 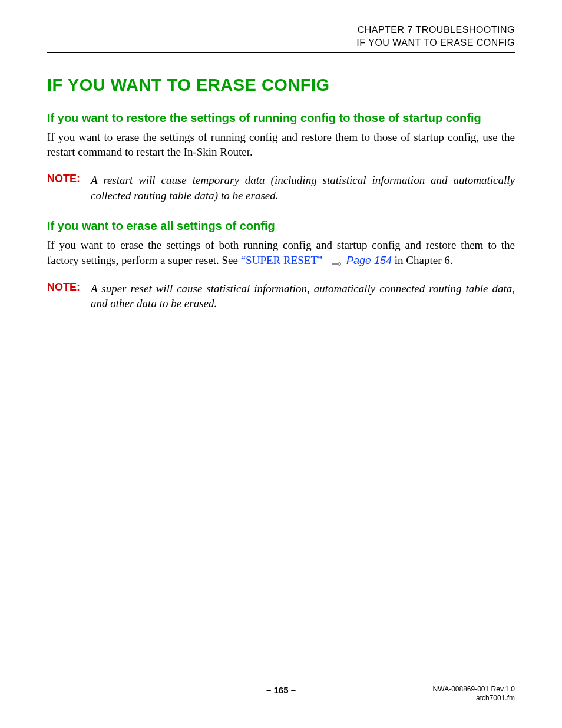 What do you see at coordinates (369, 261) in the screenshot?
I see `link-page-154: Page 154` at bounding box center [369, 261].